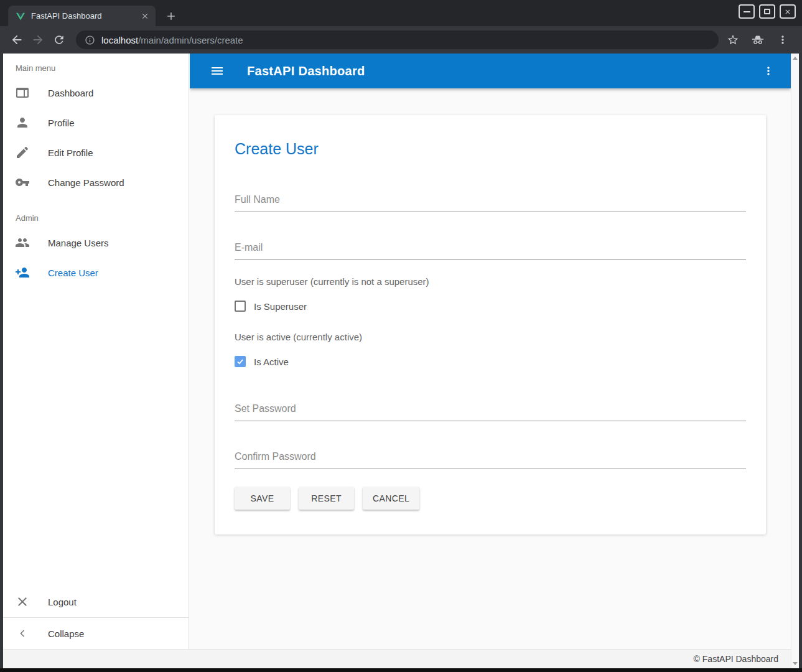 This screenshot has height=672, width=802. I want to click on url-text: localhost/main/admin/users/create, so click(172, 40).